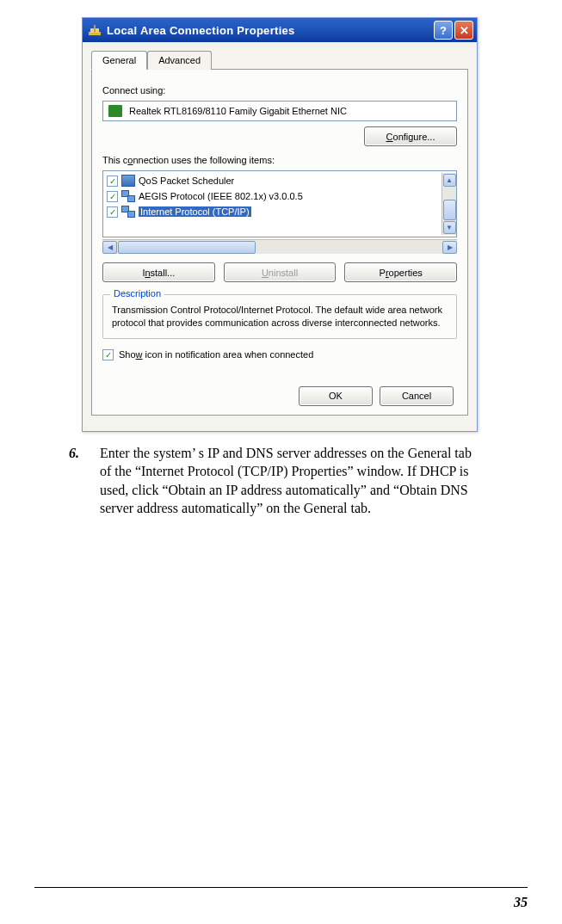  Describe the element at coordinates (449, 248) in the screenshot. I see `scroll-right-arrow-icon: ▶` at that location.